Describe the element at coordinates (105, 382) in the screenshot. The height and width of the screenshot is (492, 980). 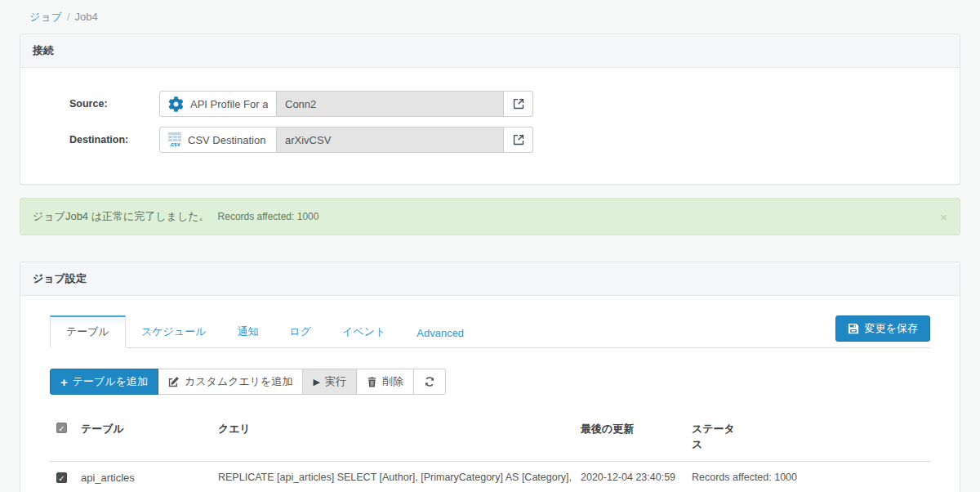
I see `add-table-button: + テーブルを追加` at that location.